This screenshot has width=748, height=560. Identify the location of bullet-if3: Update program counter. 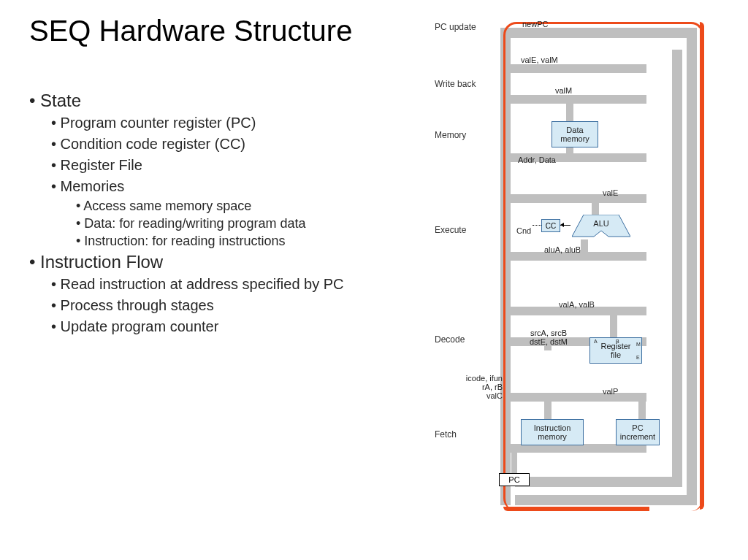
(235, 327).